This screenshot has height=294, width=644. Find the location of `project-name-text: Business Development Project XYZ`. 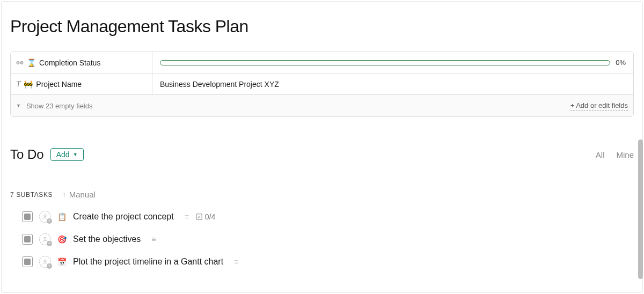

project-name-text: Business Development Project XYZ is located at coordinates (219, 84).